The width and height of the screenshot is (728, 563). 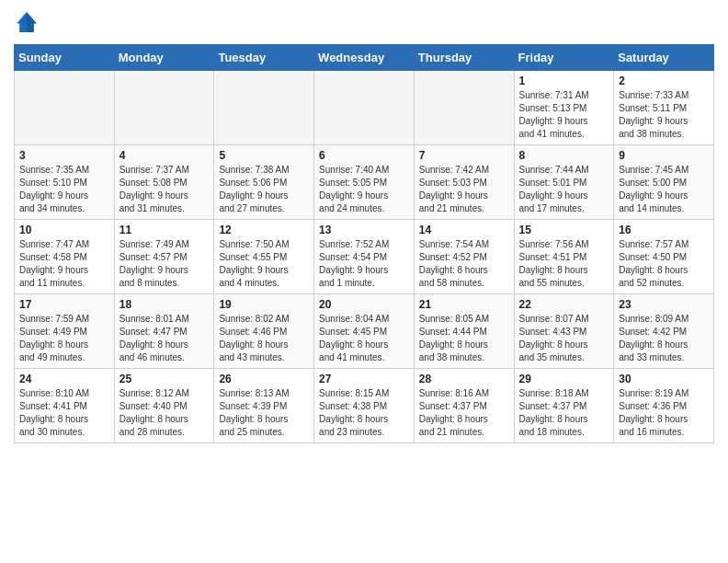 What do you see at coordinates (364, 22) in the screenshot?
I see `page-header` at bounding box center [364, 22].